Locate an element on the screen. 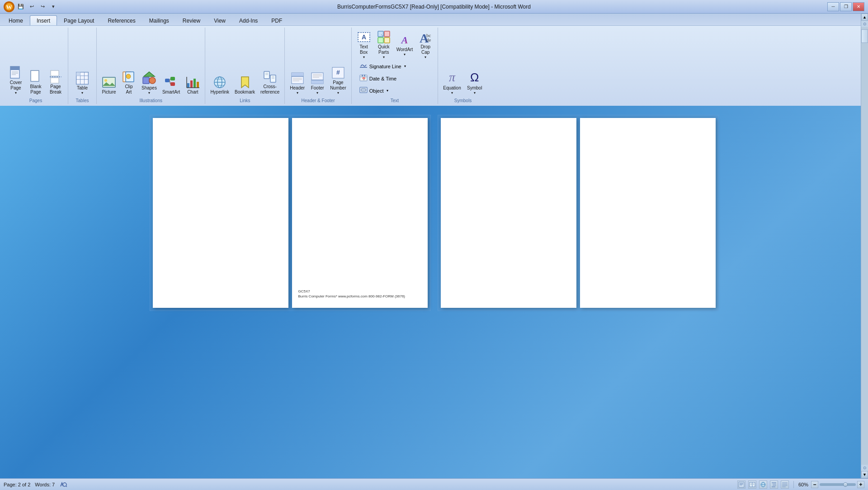 The height and width of the screenshot is (490, 868). tab-page-layout: Page Layout is located at coordinates (79, 20).